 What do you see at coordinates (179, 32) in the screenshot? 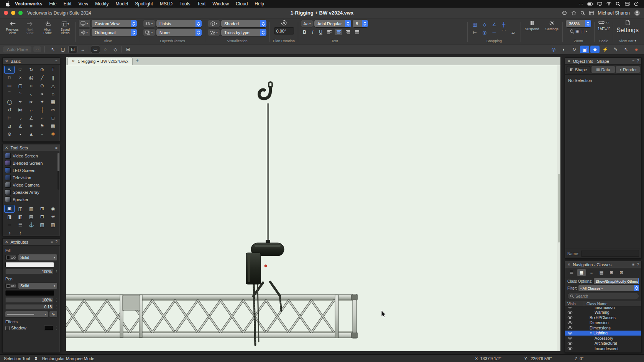
I see `active-class-select: None` at bounding box center [179, 32].